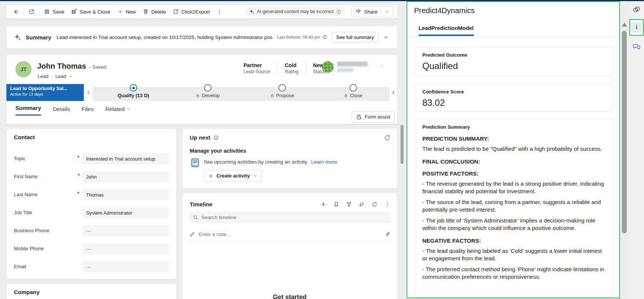 This screenshot has width=644, height=299. I want to click on owner-field, so click(345, 66).